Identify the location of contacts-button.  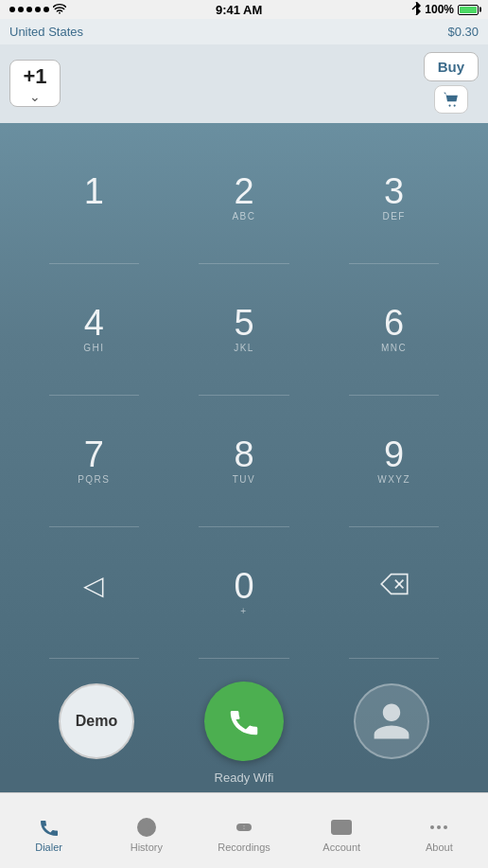
(392, 721).